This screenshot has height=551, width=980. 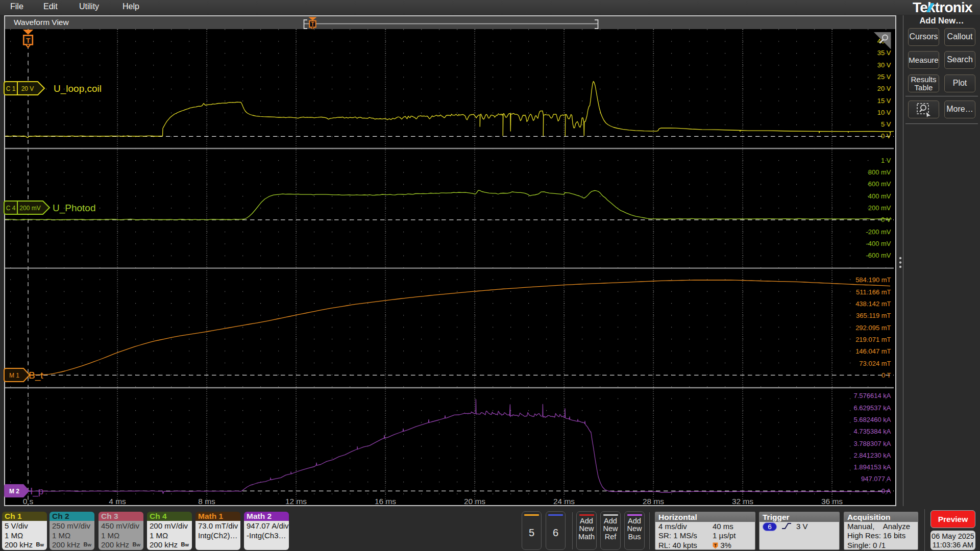 What do you see at coordinates (880, 196) in the screenshot?
I see `svg-text: 400 mV` at bounding box center [880, 196].